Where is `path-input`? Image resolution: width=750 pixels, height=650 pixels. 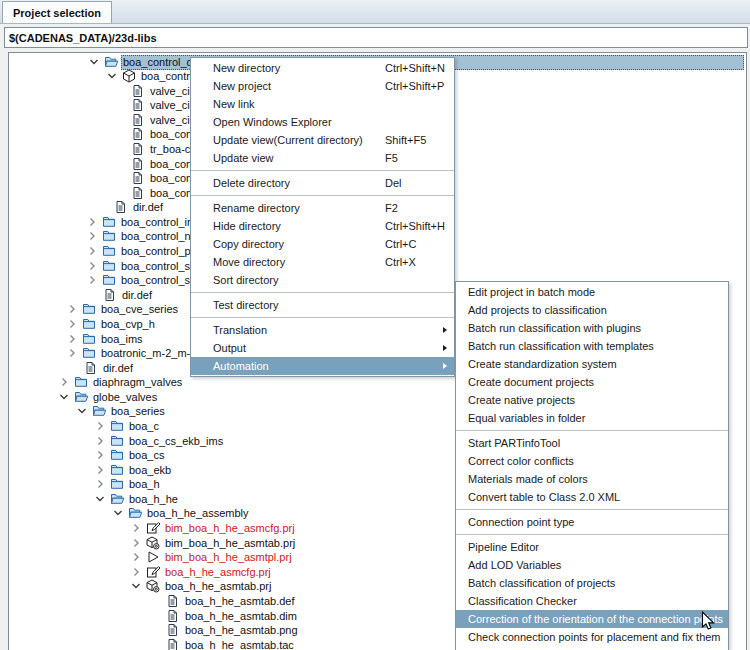
path-input is located at coordinates (376, 38).